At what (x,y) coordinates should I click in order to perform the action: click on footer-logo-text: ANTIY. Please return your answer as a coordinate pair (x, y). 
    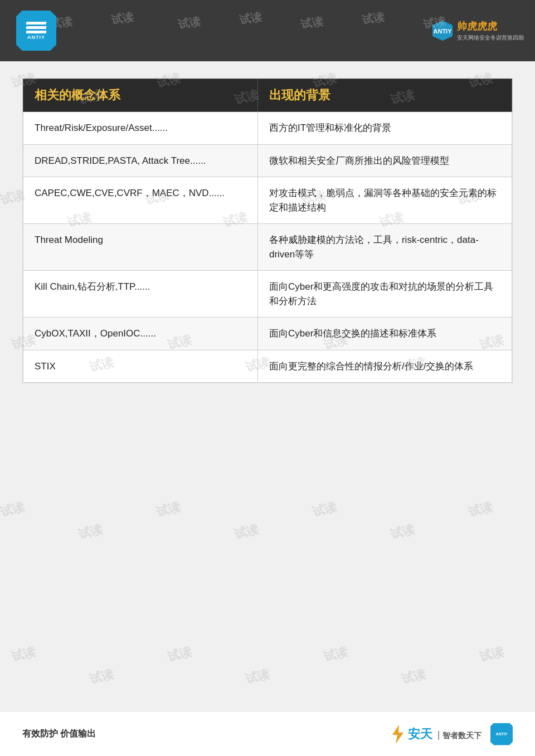
    Looking at the image, I should click on (502, 734).